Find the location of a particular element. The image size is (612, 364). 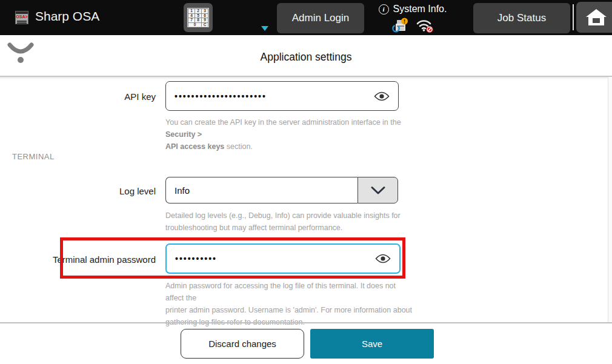

page-title: Application settings is located at coordinates (306, 57).